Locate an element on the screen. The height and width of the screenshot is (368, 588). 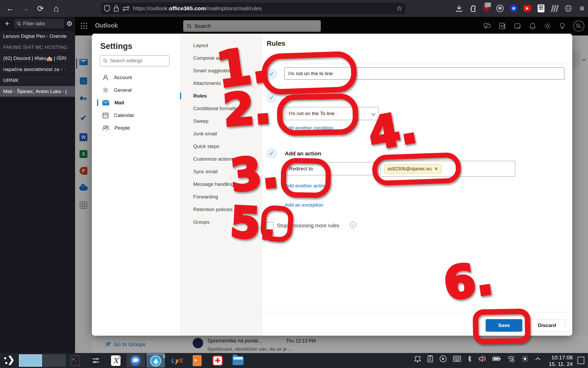
menu-icon: ≡ is located at coordinates (582, 8).